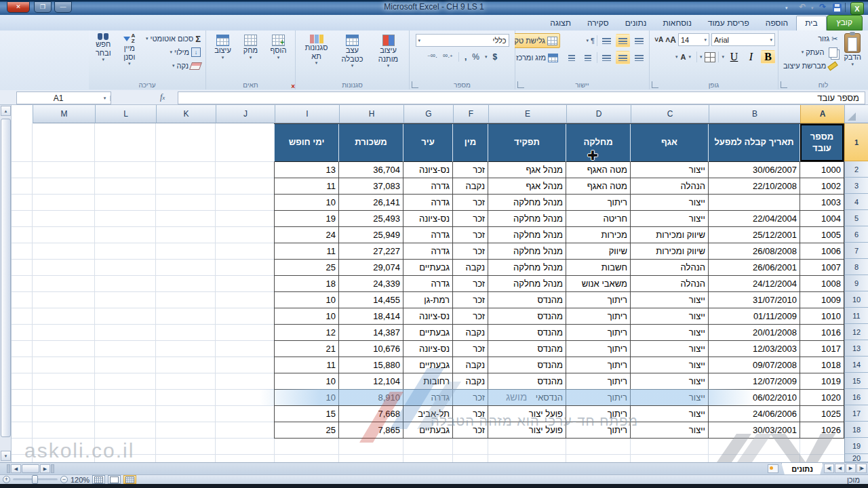 Image resolution: width=868 pixels, height=488 pixels. What do you see at coordinates (470, 143) in the screenshot?
I see `header-cell-F1: מין` at bounding box center [470, 143].